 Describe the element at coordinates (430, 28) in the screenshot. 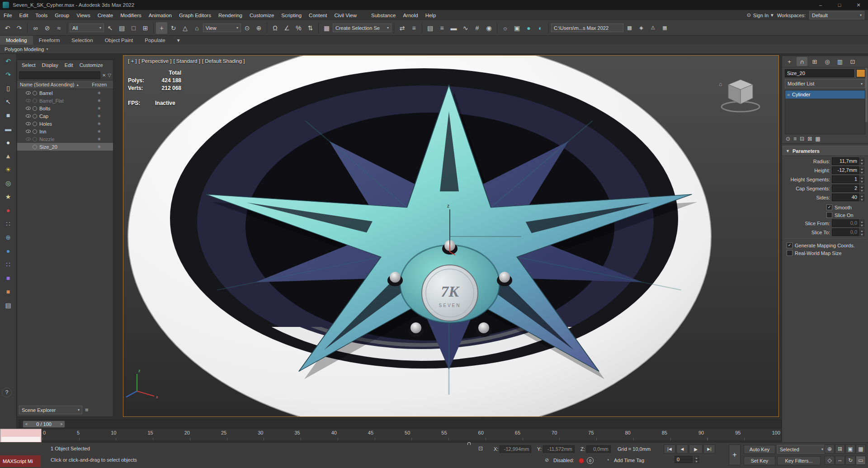

I see `toggle-scene-explorer-icon: ▤` at that location.